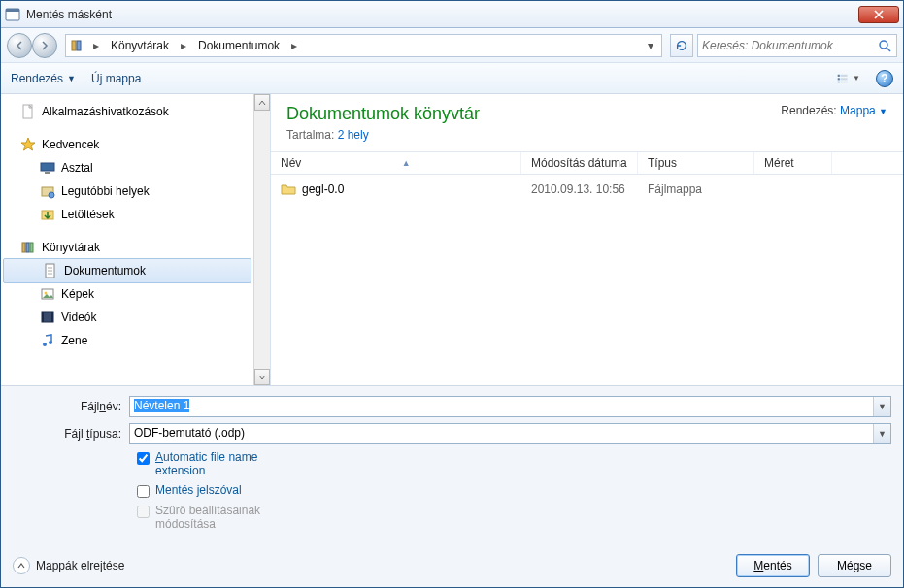  I want to click on search-box, so click(797, 46).